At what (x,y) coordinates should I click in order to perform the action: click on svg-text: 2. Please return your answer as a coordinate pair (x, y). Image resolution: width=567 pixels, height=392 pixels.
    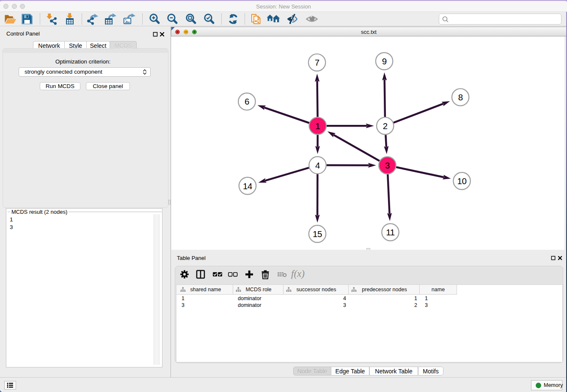
    Looking at the image, I should click on (385, 126).